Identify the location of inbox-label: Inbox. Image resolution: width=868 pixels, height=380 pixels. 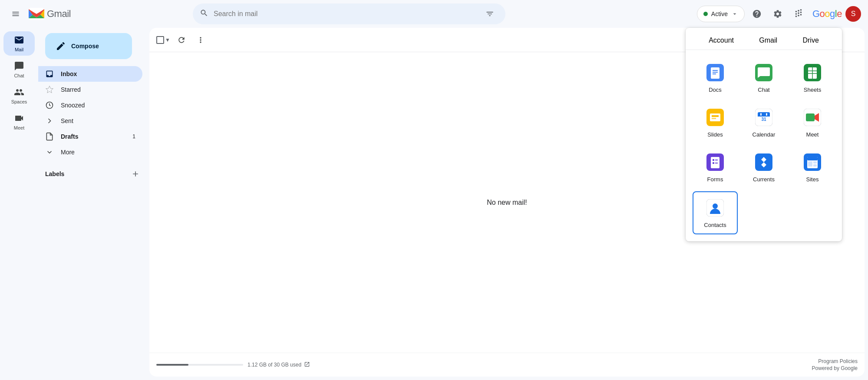
(98, 74).